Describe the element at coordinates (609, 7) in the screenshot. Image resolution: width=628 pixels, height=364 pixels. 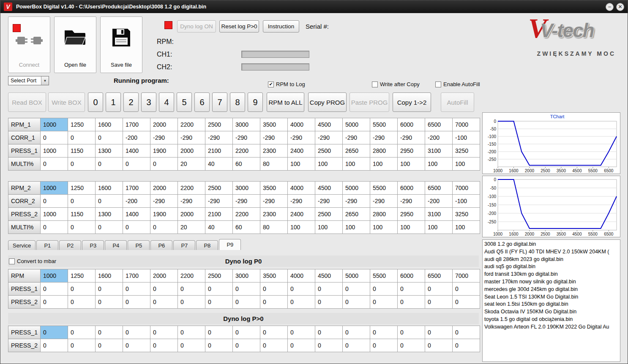
I see `minimize-button: –` at that location.